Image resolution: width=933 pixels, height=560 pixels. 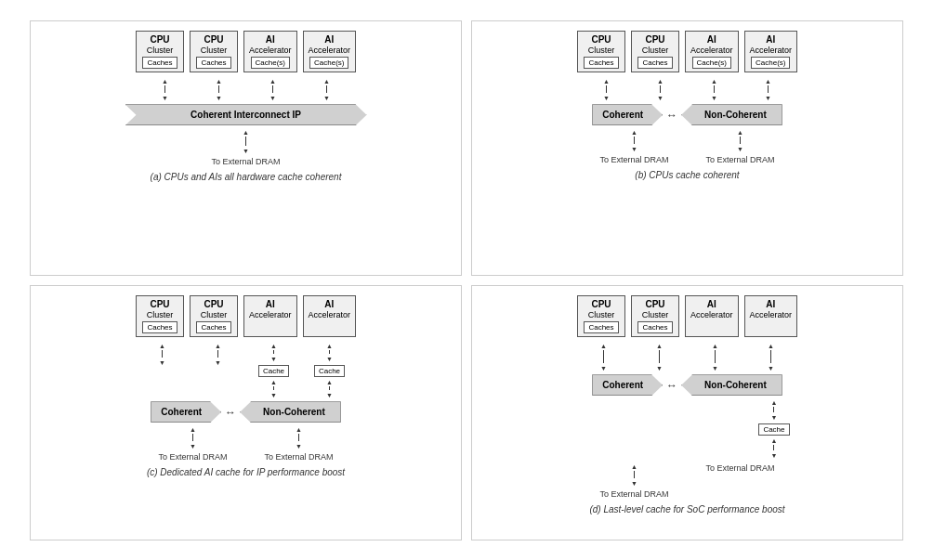 I want to click on middle-cache-c2: Cache, so click(x=329, y=371).